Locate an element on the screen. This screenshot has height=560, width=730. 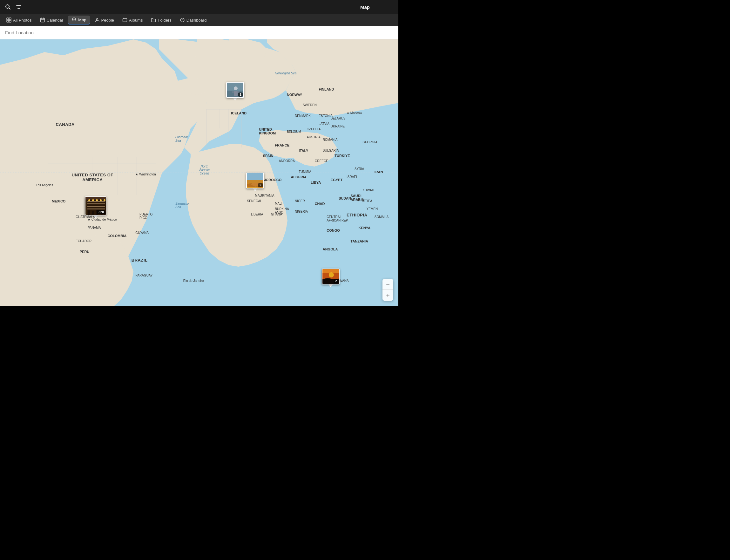
tab-calendar: Calendar is located at coordinates (52, 20).